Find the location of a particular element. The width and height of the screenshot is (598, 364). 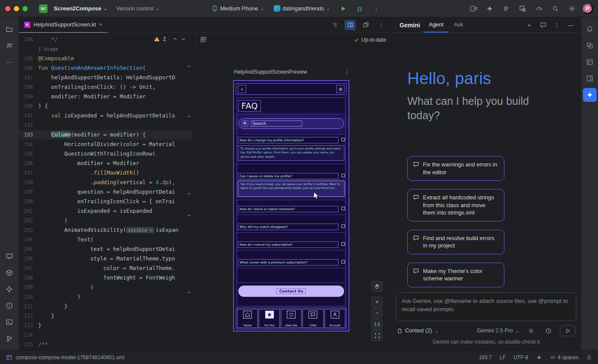

gemini-spark-button is located at coordinates (490, 9).